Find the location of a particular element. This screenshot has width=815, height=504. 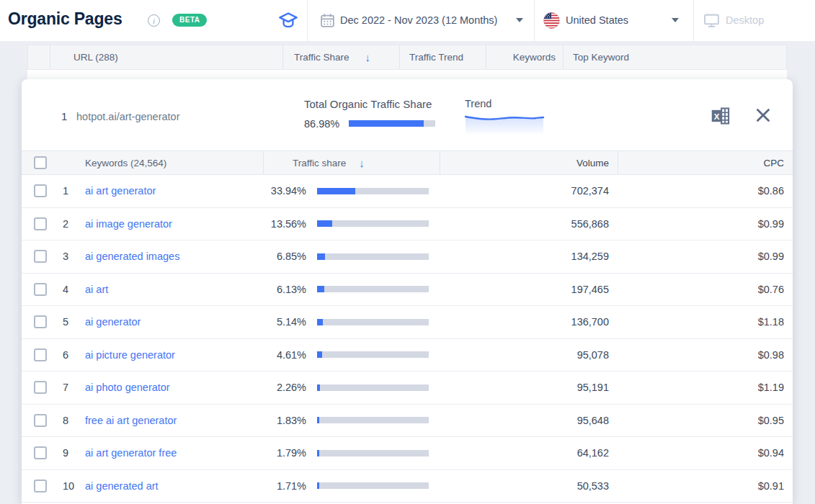

keyword-link: ai generated art is located at coordinates (122, 486).